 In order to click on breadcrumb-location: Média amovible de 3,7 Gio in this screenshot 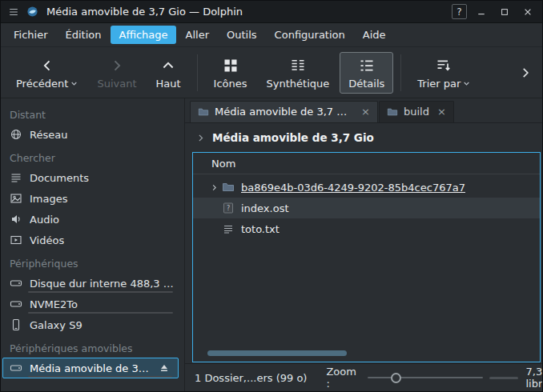, I will do `click(293, 138)`.